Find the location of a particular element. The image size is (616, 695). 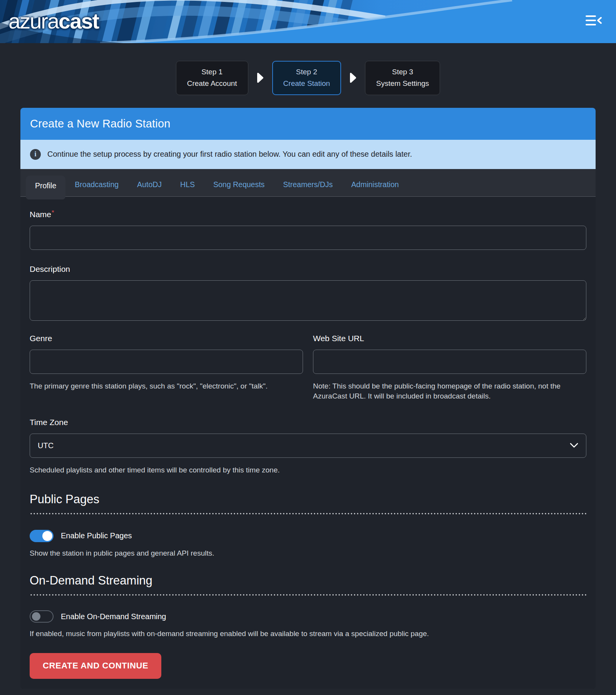

info-icon: i is located at coordinates (35, 154).